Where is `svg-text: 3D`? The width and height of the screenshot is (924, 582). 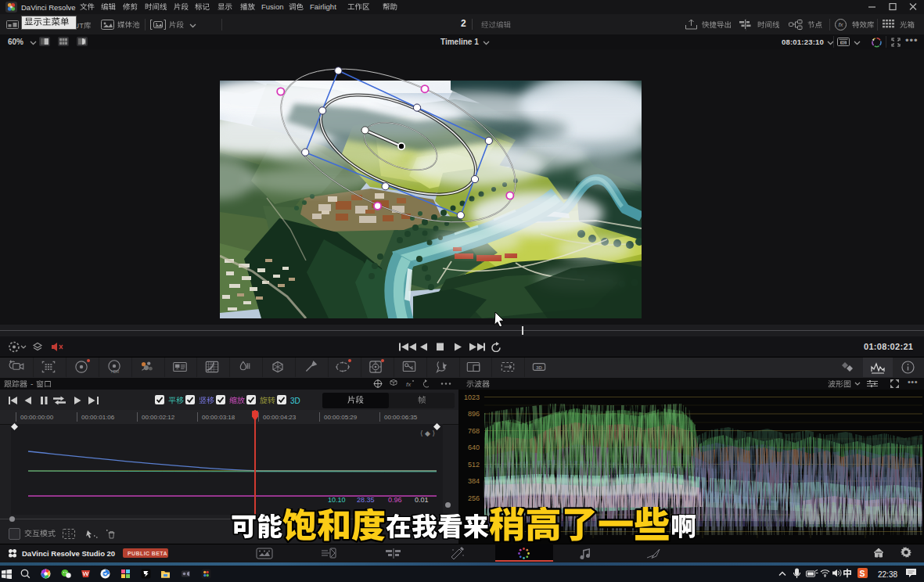
svg-text: 3D is located at coordinates (539, 368).